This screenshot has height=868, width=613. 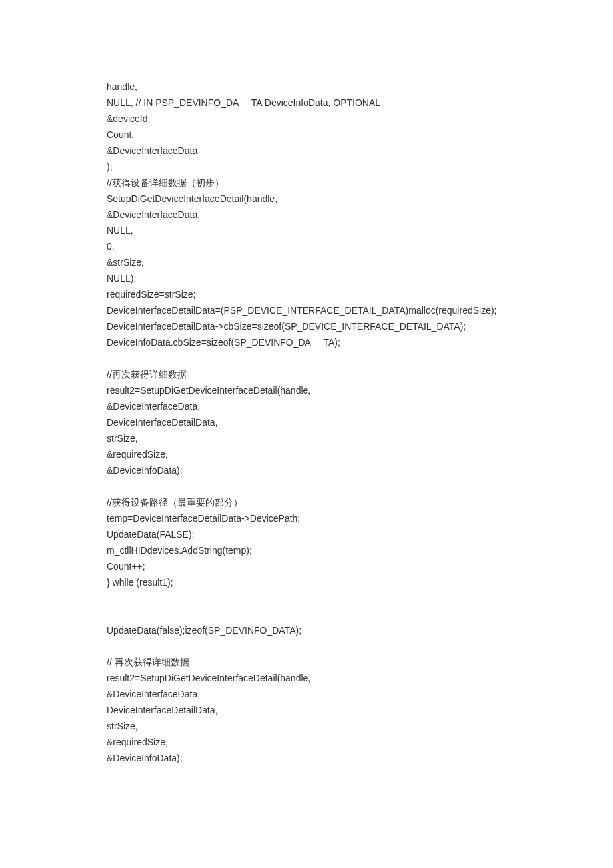 I want to click on code-line: &DeviceInterfaceData, so click(x=306, y=151).